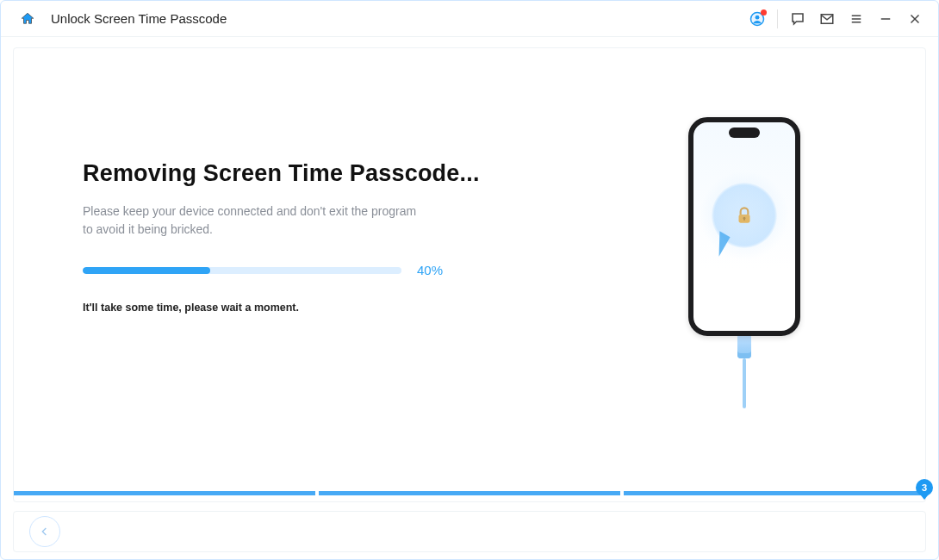  What do you see at coordinates (297, 271) in the screenshot?
I see `progress-row: 40%` at bounding box center [297, 271].